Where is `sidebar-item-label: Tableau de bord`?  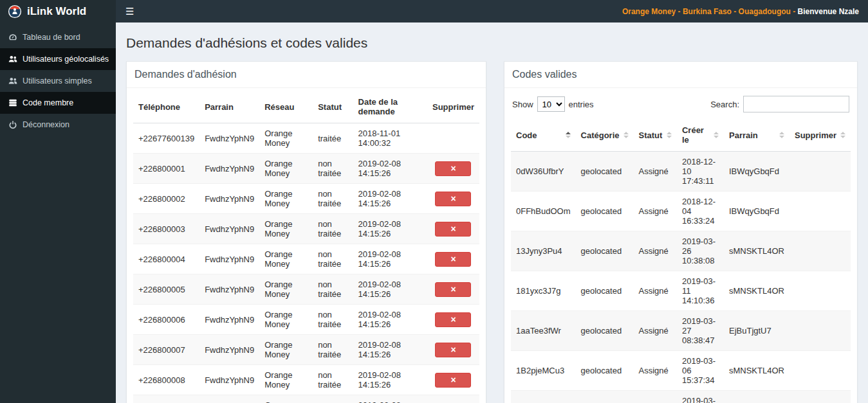
sidebar-item-label: Tableau de bord is located at coordinates (51, 37).